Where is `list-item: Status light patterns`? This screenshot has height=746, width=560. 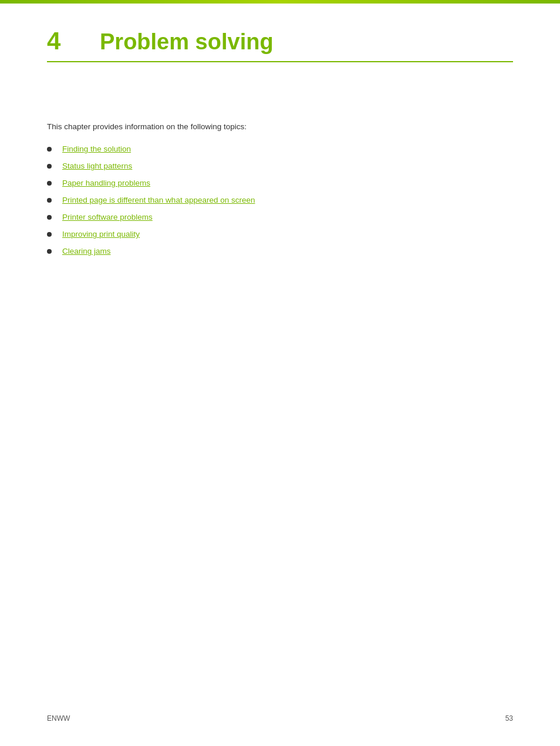
list-item: Status light patterns is located at coordinates (280, 166).